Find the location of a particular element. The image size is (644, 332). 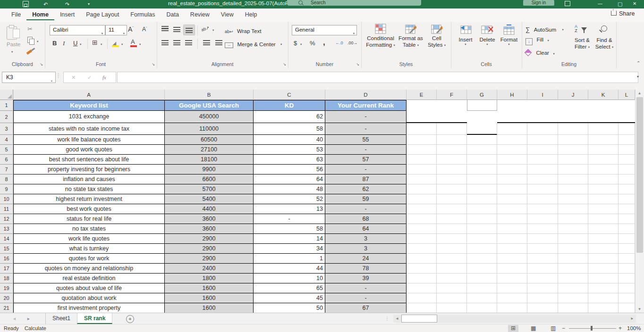

cell: 450000 is located at coordinates (209, 117).